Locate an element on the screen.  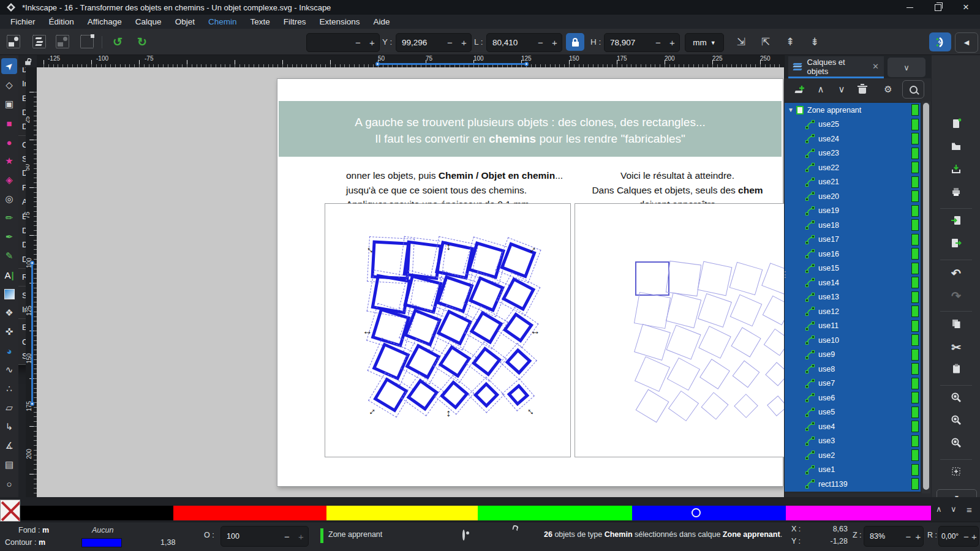
raise-layer-button: ∧ is located at coordinates (821, 89).